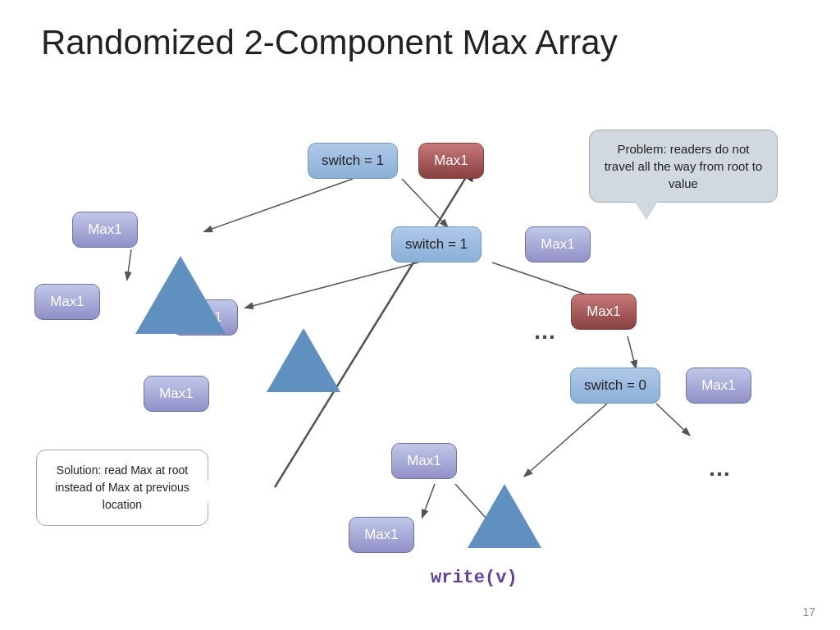 The width and height of the screenshot is (840, 630). What do you see at coordinates (504, 516) in the screenshot?
I see `triangle-bottom` at bounding box center [504, 516].